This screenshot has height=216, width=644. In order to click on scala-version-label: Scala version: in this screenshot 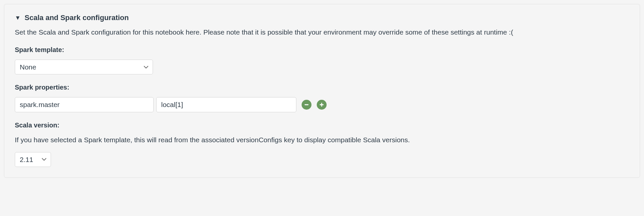, I will do `click(322, 125)`.